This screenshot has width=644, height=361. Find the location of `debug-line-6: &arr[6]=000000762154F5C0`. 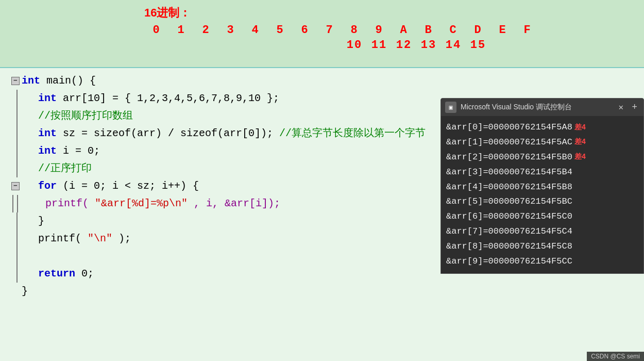

debug-line-6: &arr[6]=000000762154F5C0 is located at coordinates (542, 217).